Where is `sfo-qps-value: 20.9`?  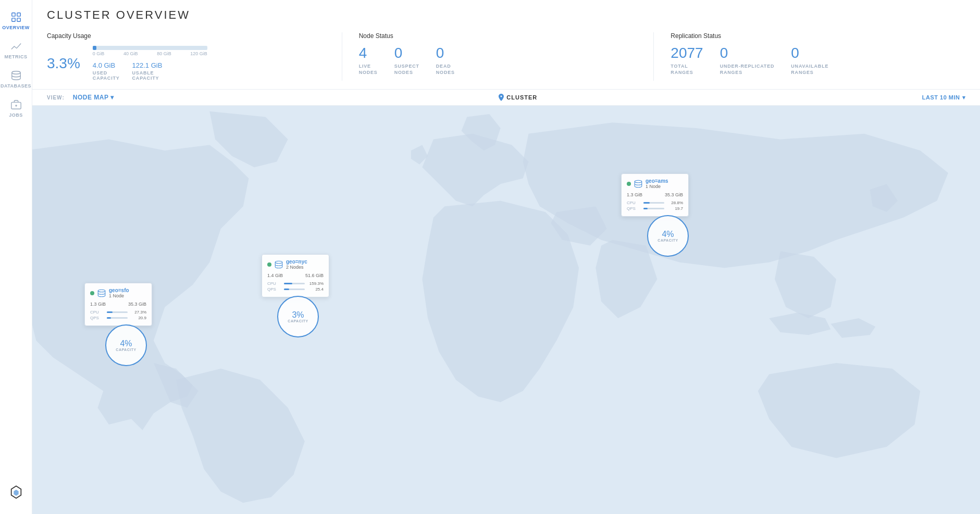
sfo-qps-value: 20.9 is located at coordinates (138, 318).